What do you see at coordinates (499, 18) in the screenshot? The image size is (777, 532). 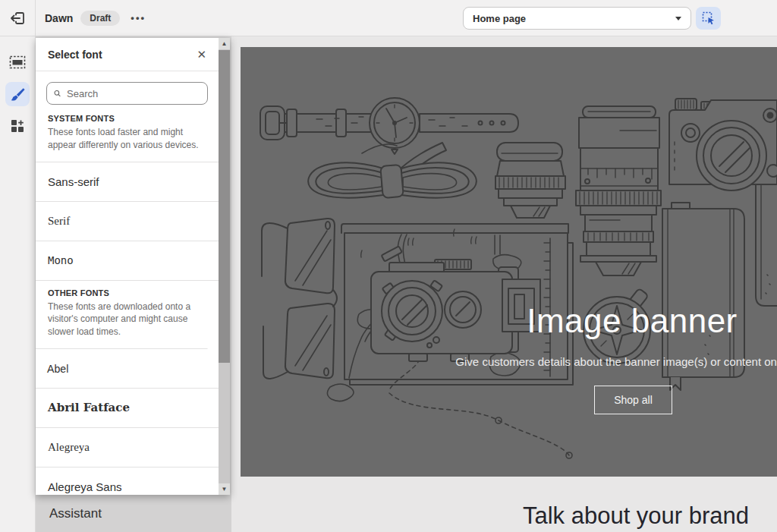 I see `page-selector-value: Home page` at bounding box center [499, 18].